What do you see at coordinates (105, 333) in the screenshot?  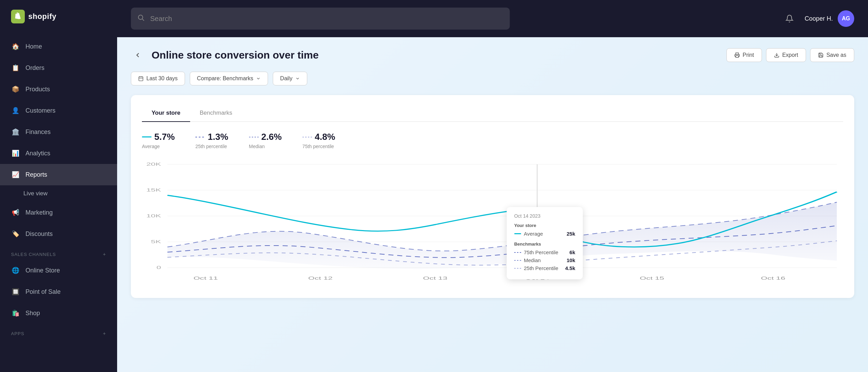 I see `apps-expand-icon: +` at bounding box center [105, 333].